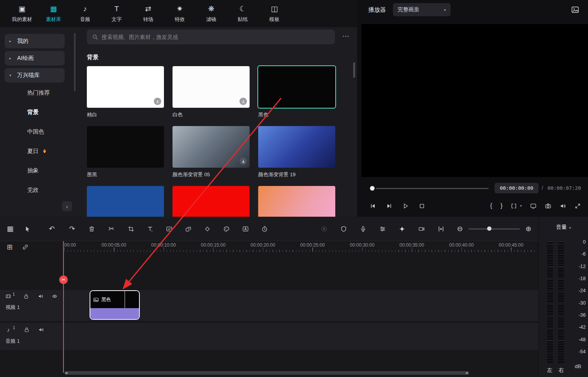  I want to click on in-out-range-button, so click(514, 206).